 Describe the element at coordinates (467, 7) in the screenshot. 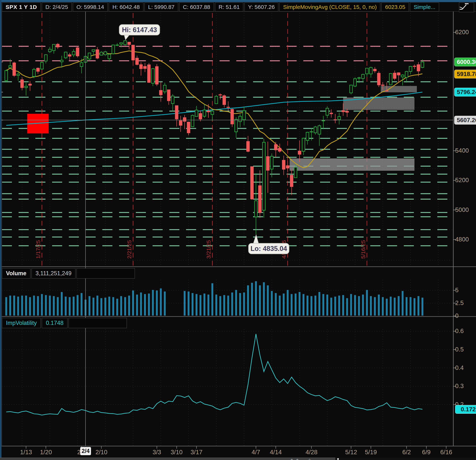

I see `chart-style-button` at that location.